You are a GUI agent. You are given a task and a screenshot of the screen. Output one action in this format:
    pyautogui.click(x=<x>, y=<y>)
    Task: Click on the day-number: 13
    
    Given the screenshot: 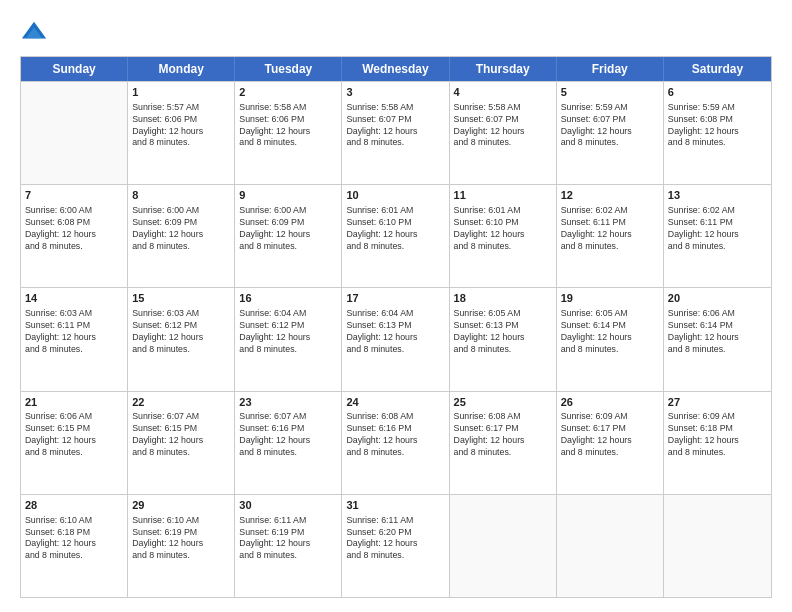 What is the action you would take?
    pyautogui.click(x=718, y=196)
    